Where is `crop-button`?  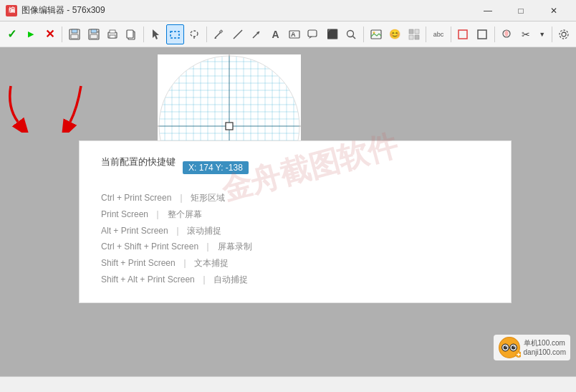
crop-button is located at coordinates (463, 34).